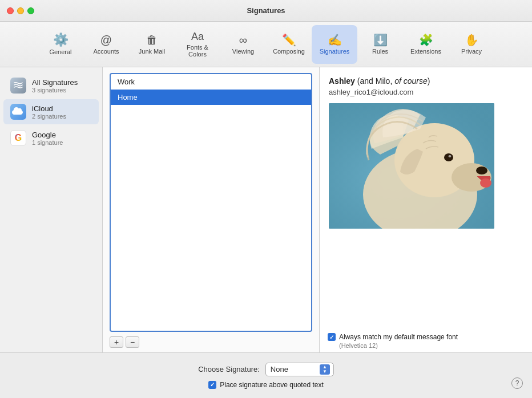 The width and height of the screenshot is (532, 398). What do you see at coordinates (342, 81) in the screenshot?
I see `preview-name-bold: Ashley` at bounding box center [342, 81].